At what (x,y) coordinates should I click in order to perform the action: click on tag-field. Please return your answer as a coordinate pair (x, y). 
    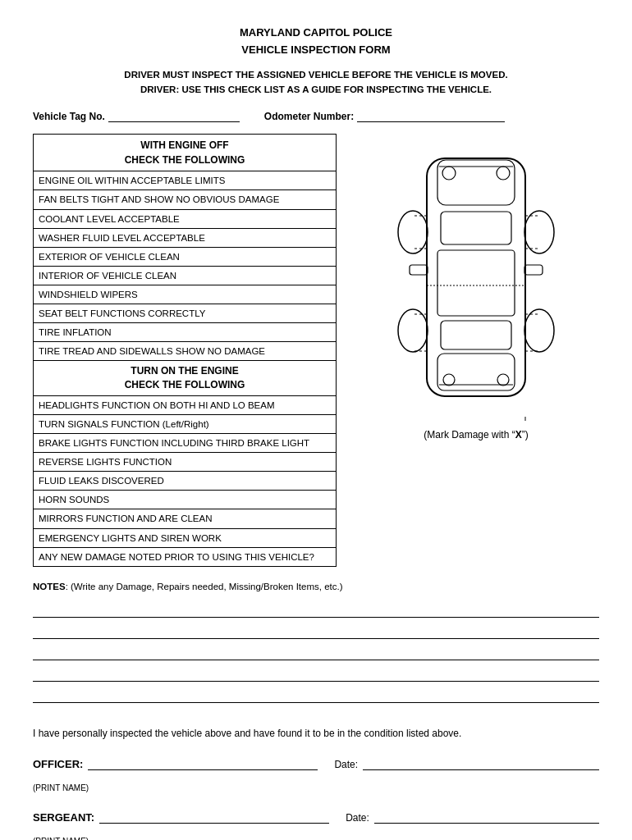
    Looking at the image, I should click on (174, 116).